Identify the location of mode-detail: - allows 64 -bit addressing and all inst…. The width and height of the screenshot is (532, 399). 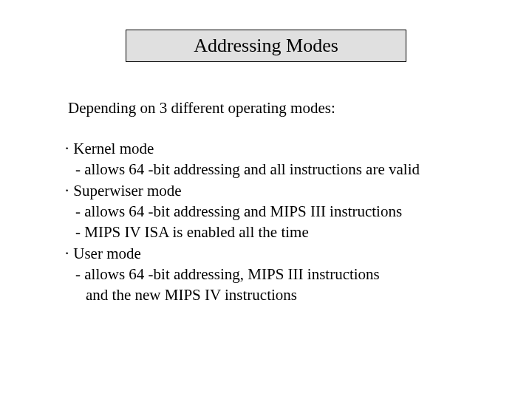
(274, 169).